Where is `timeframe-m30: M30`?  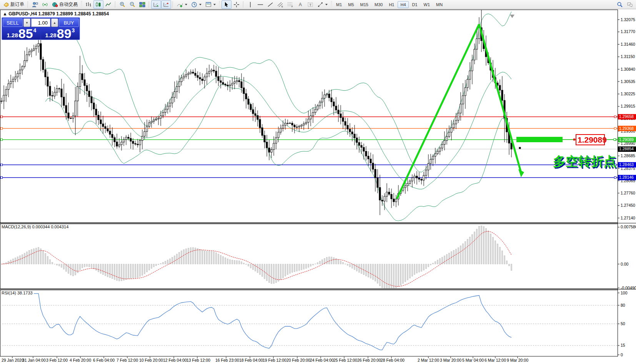 timeframe-m30: M30 is located at coordinates (378, 5).